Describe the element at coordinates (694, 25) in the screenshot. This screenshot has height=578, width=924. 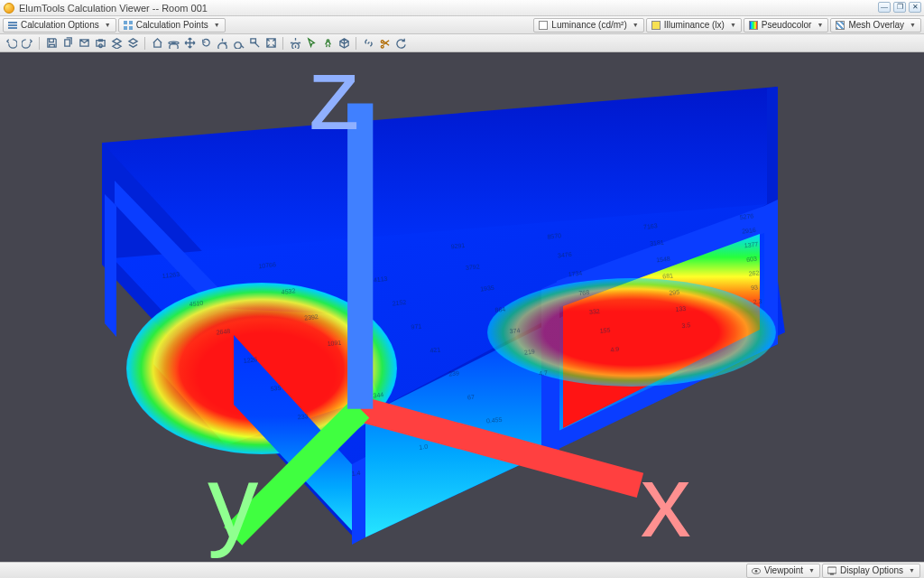
I see `illuminance-mode-button: Illuminance (lx) ▼` at that location.